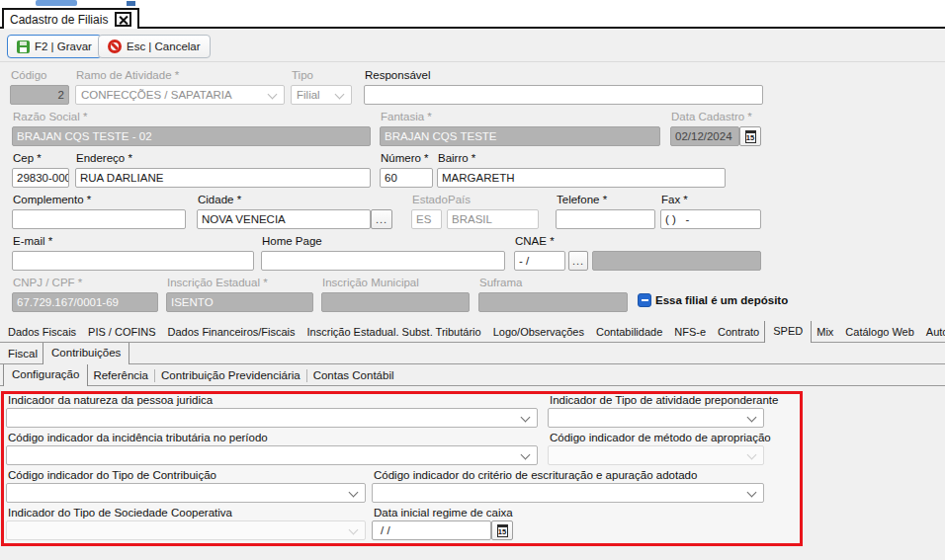  Describe the element at coordinates (371, 282) in the screenshot. I see `inscricao-municipal-label: Inscrição Municipal` at that location.